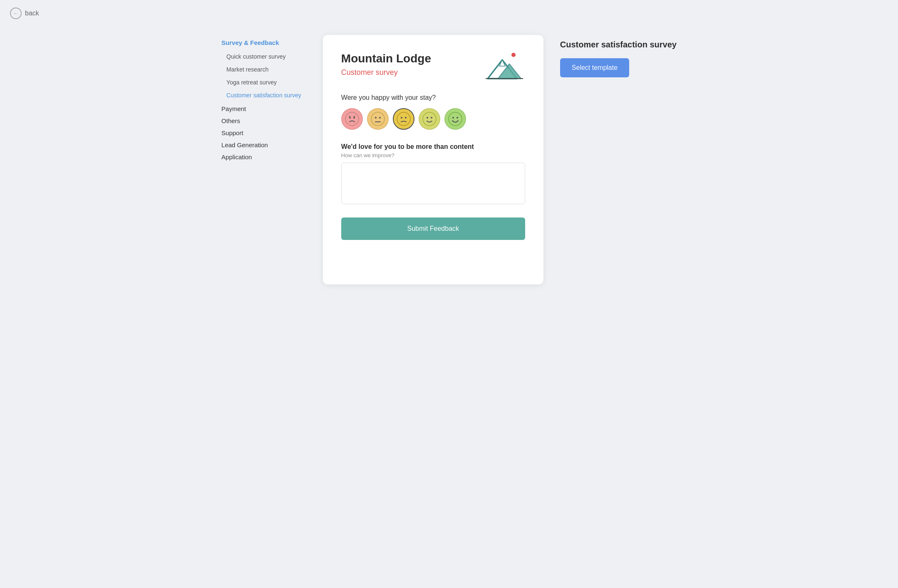 The image size is (898, 588). I want to click on neutral-svg, so click(404, 119).